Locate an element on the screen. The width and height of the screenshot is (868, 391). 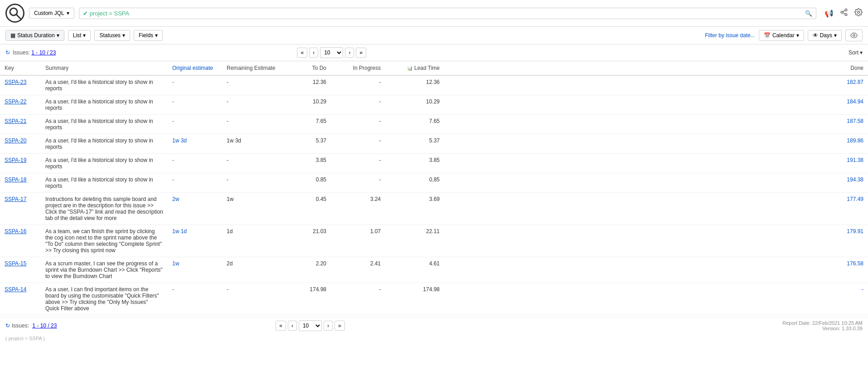
issue-key-link: SSPA-21 is located at coordinates (15, 121).